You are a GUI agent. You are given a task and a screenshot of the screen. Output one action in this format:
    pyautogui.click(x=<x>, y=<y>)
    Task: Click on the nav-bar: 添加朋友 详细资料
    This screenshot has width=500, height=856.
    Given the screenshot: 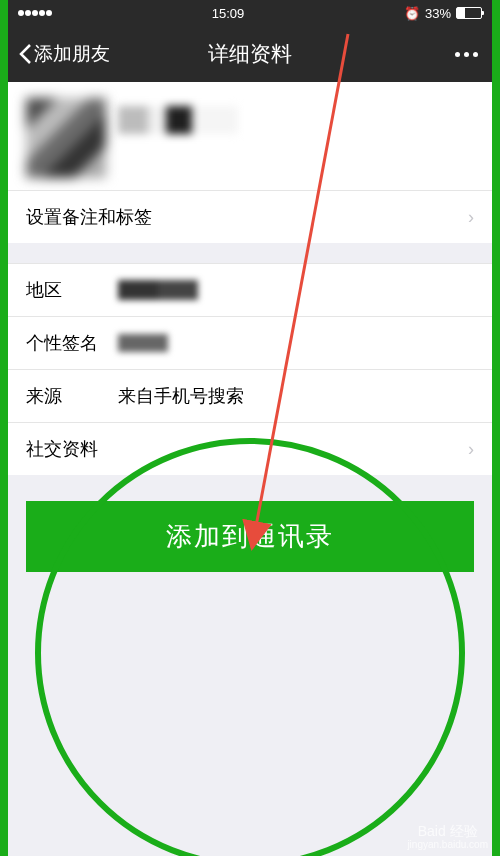 What is the action you would take?
    pyautogui.click(x=250, y=54)
    